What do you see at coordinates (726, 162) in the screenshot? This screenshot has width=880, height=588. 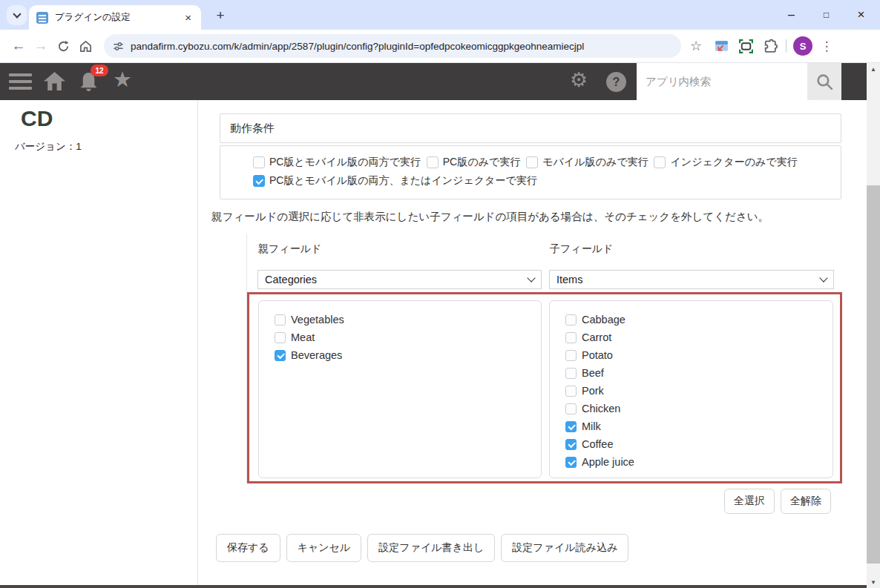 I see `condition-injector-only: インジェクターのみで実行` at bounding box center [726, 162].